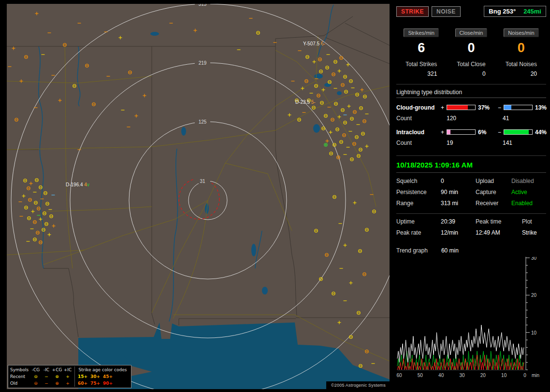 The image size is (550, 392). I want to click on capture-label: Capture, so click(493, 192).